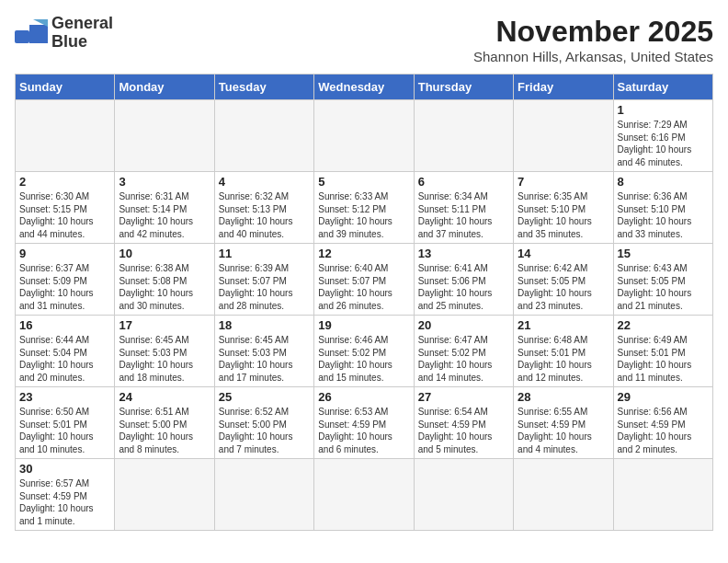 The height and width of the screenshot is (563, 728). Describe the element at coordinates (364, 136) in the screenshot. I see `calendar-week-1: 1Sunrise: 7:29 AM Sunset: 6:16 PM Daylig…` at that location.